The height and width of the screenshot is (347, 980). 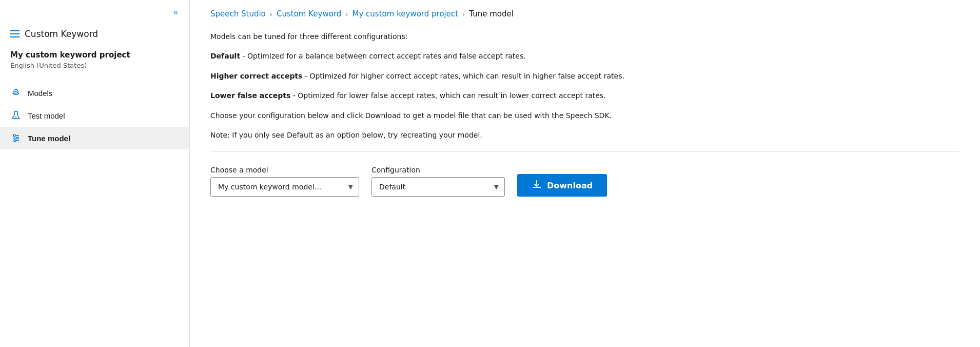 What do you see at coordinates (285, 170) in the screenshot?
I see `model-label: Choose a model` at bounding box center [285, 170].